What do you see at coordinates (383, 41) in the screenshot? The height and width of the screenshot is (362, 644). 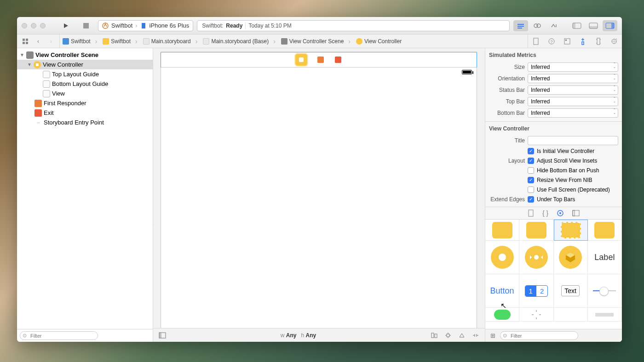 I see `crumb-viewcontroller: View Controller` at bounding box center [383, 41].